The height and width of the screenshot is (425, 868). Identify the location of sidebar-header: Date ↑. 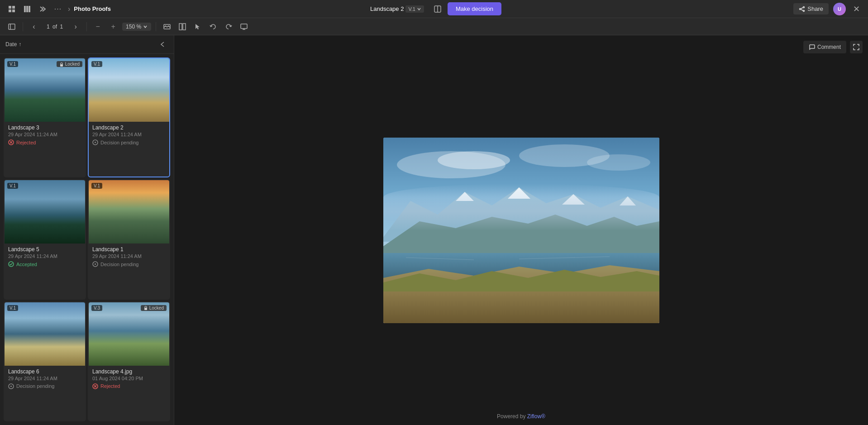
(87, 44).